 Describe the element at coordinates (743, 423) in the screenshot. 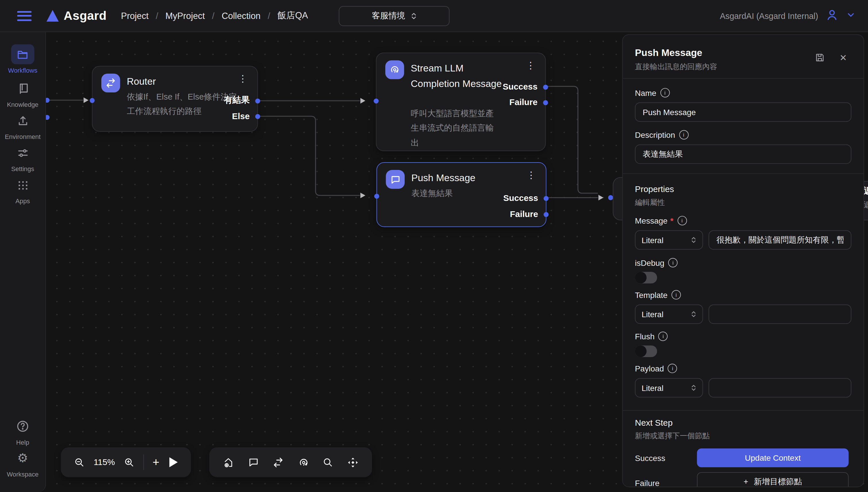

I see `next-step-section-title: Next Step` at that location.